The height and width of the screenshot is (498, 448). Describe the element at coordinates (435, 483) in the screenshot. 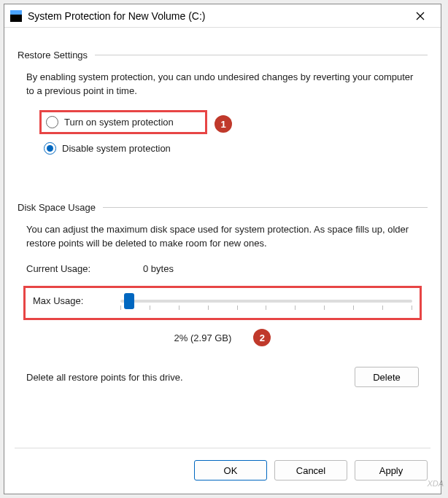

I see `watermark: XDA` at that location.